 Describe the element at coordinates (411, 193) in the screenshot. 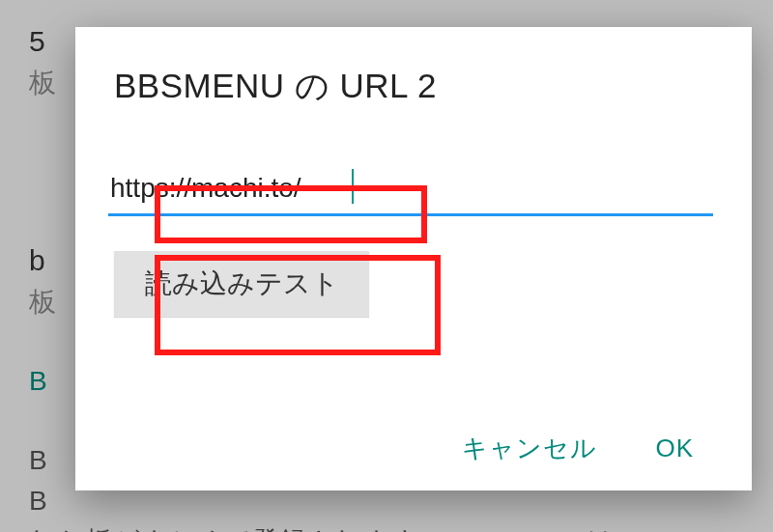

I see `url-field-wrap` at that location.